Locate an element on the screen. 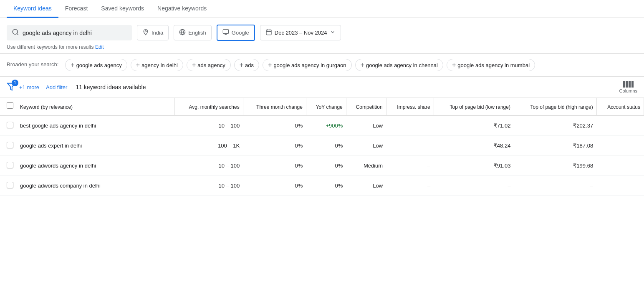 The image size is (644, 308). header-three-month: Three month change is located at coordinates (275, 107).